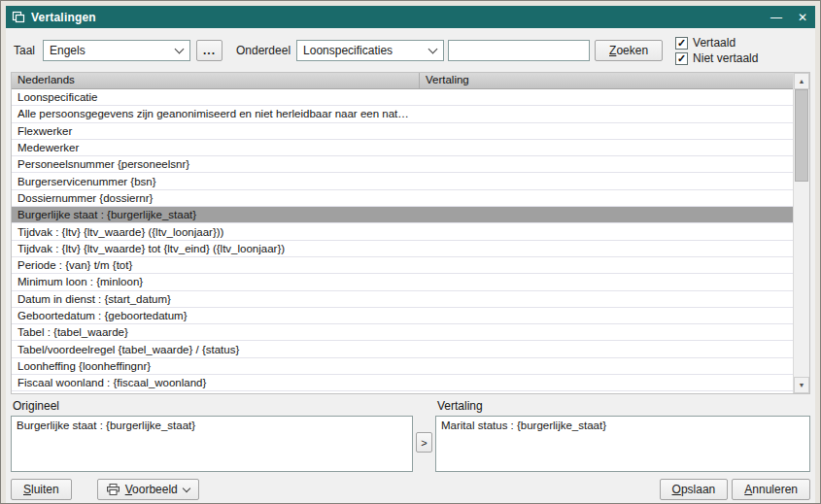 This screenshot has width=821, height=504. What do you see at coordinates (802, 82) in the screenshot?
I see `scroll-up-button: ▲` at bounding box center [802, 82].